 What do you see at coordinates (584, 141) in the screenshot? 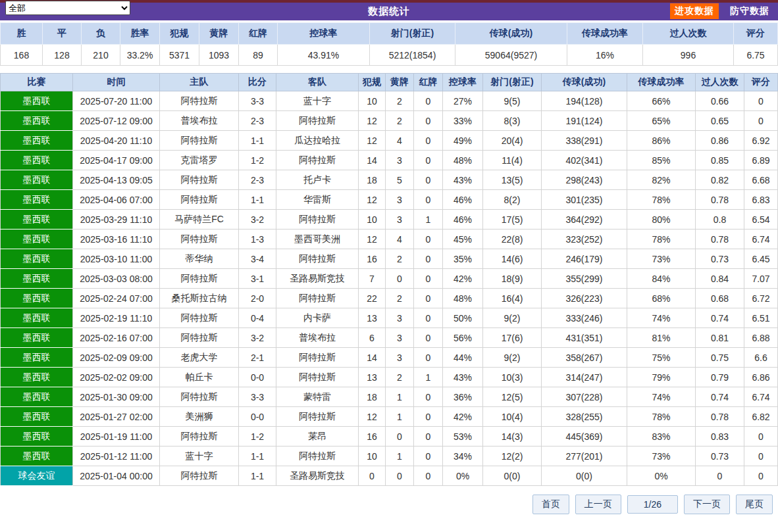
I see `stat-passes: 338(291)` at bounding box center [584, 141].